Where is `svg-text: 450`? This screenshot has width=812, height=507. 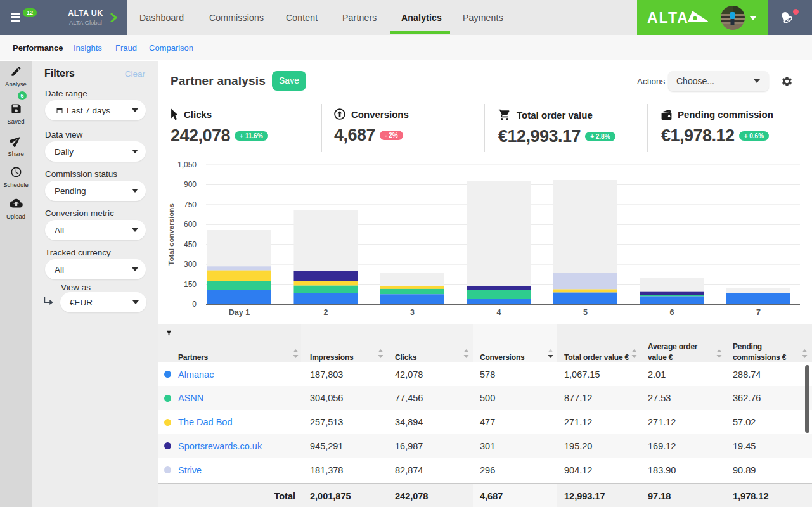
svg-text: 450 is located at coordinates (190, 245).